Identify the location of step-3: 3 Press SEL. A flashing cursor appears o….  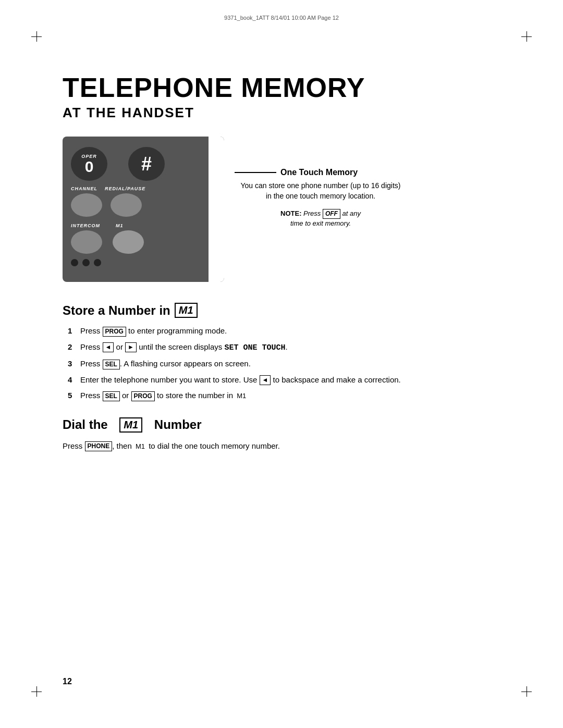
(289, 364).